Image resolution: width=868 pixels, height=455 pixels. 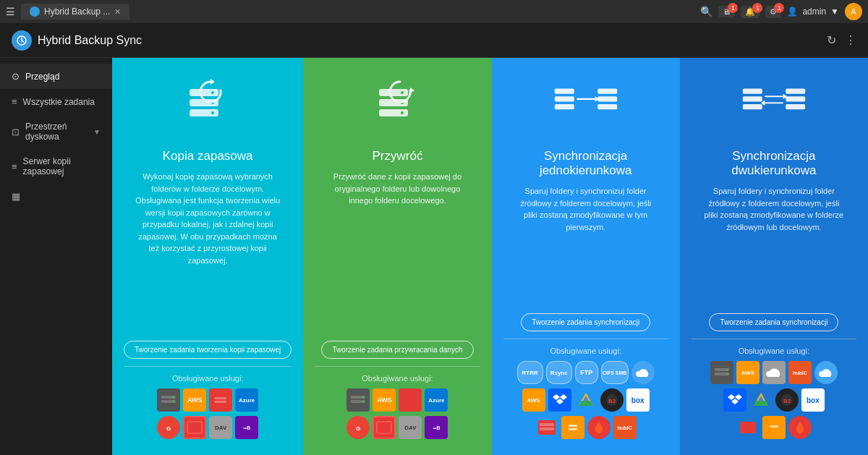 I want to click on sidebar-item-all-tasks: ≡ Wszystkie zadania, so click(x=56, y=101).